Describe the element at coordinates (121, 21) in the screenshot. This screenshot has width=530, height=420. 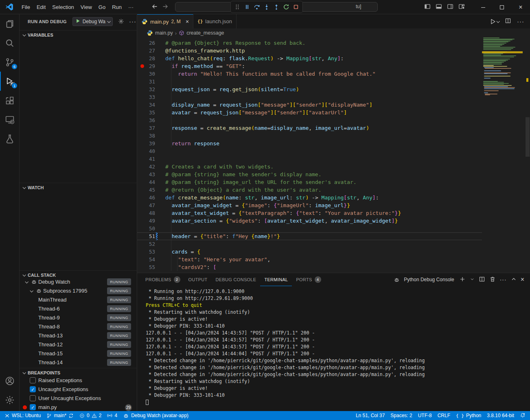
I see `gear-icon` at that location.